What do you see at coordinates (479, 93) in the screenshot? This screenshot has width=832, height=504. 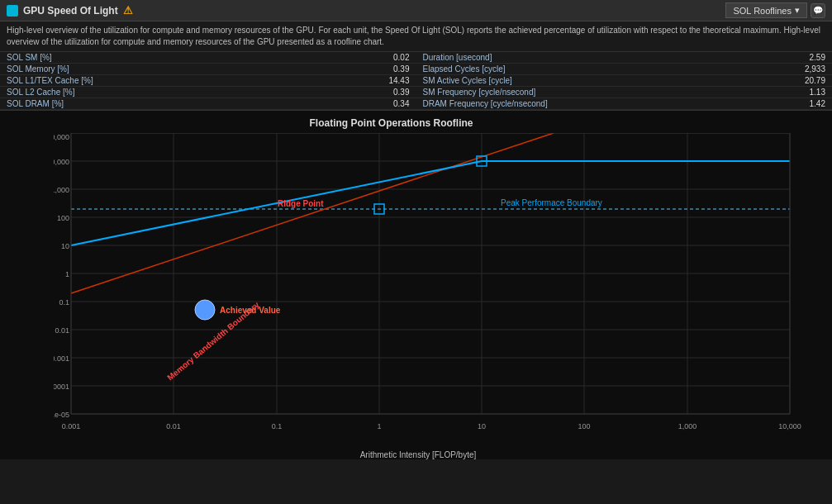 I see `metric-label: SM Frequency [cycle/nsecond]` at bounding box center [479, 93].